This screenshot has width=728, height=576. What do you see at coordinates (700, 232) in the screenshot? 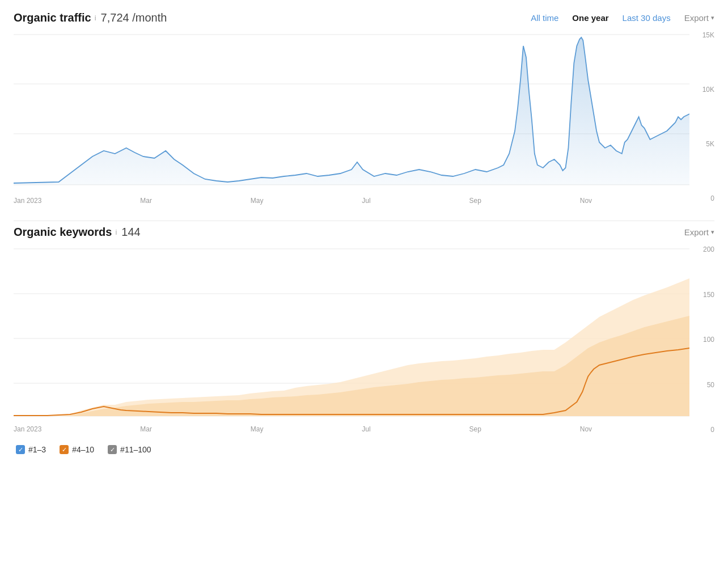
I see `keywords-export-button: Export ▾` at bounding box center [700, 232].